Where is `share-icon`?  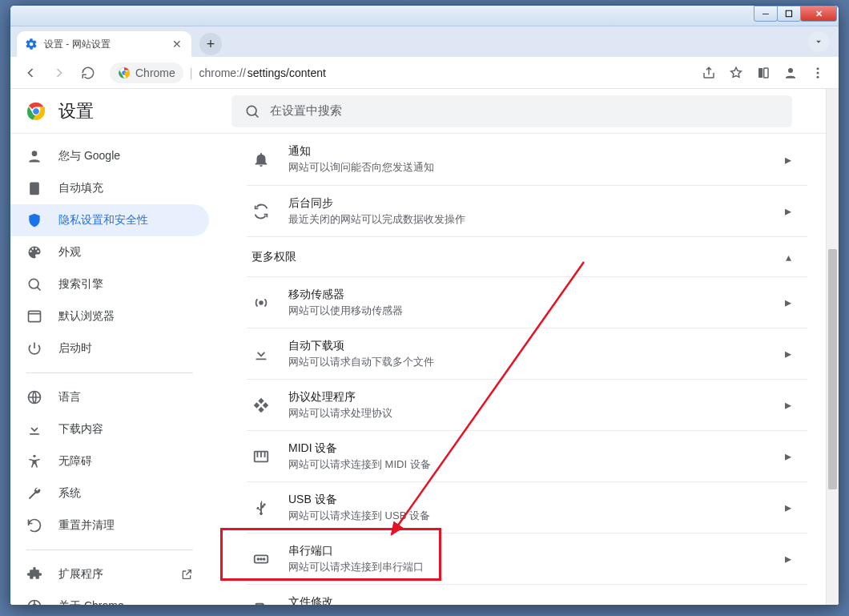 share-icon is located at coordinates (709, 73).